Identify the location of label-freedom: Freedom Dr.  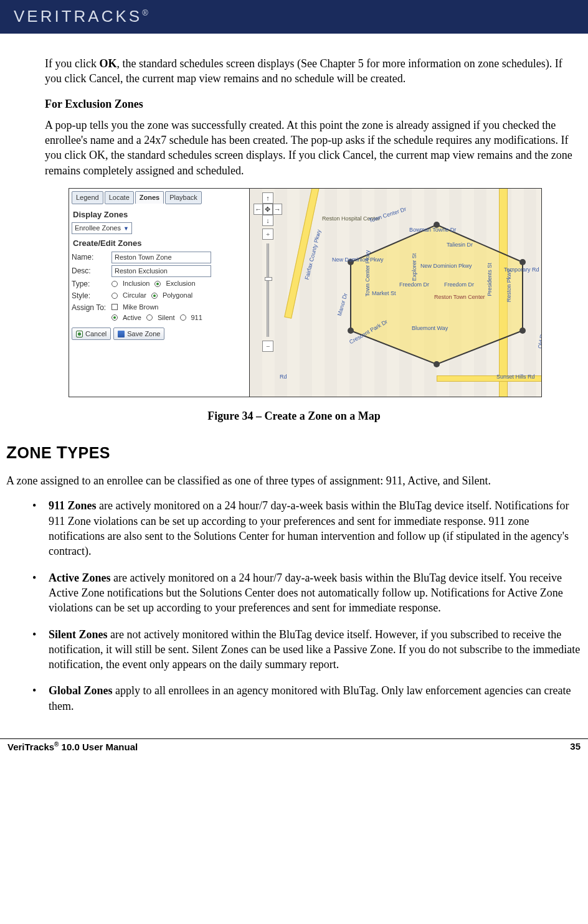
(414, 285).